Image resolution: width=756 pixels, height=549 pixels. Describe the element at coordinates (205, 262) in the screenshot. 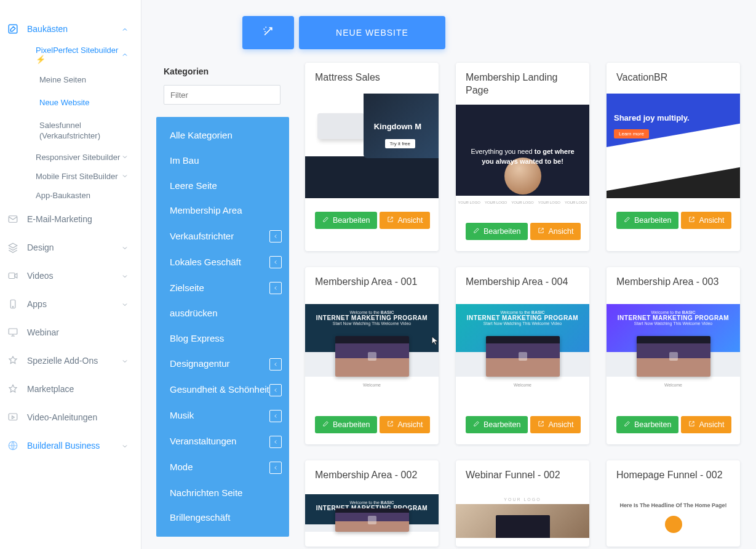

I see `category-label: Lokales Geschäft` at that location.